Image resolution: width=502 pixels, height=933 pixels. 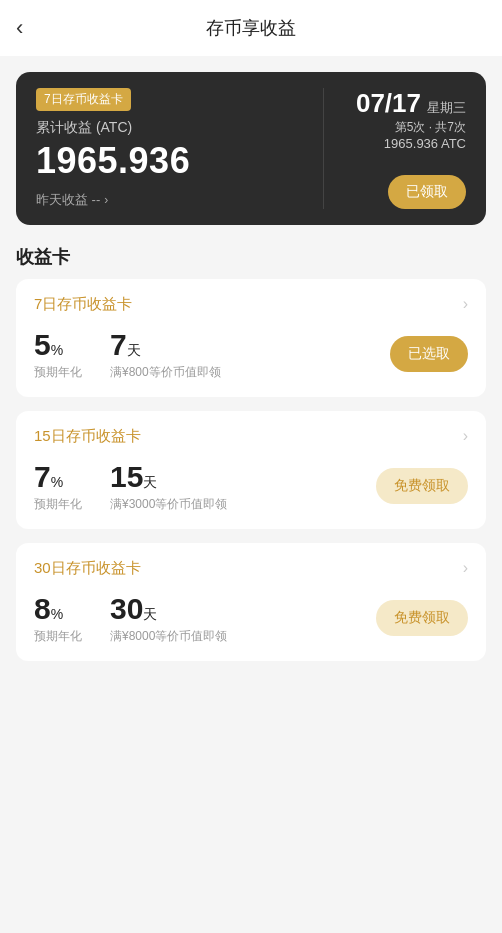 What do you see at coordinates (57, 350) in the screenshot?
I see `benefit-rate-unit-0: %` at bounding box center [57, 350].